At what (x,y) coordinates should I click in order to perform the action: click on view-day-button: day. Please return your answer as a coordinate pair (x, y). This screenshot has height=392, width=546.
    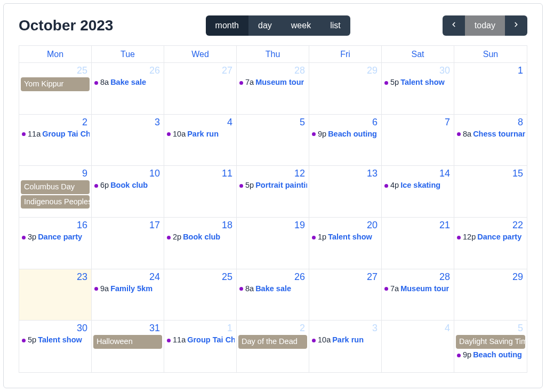
    Looking at the image, I should click on (265, 26).